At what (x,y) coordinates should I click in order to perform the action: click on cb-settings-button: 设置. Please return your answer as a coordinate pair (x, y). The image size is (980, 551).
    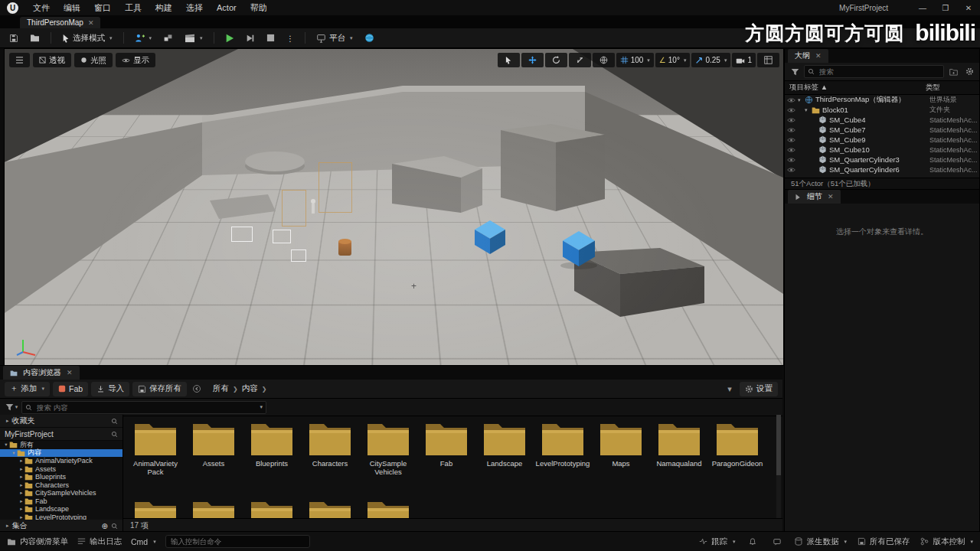
    Looking at the image, I should click on (759, 389).